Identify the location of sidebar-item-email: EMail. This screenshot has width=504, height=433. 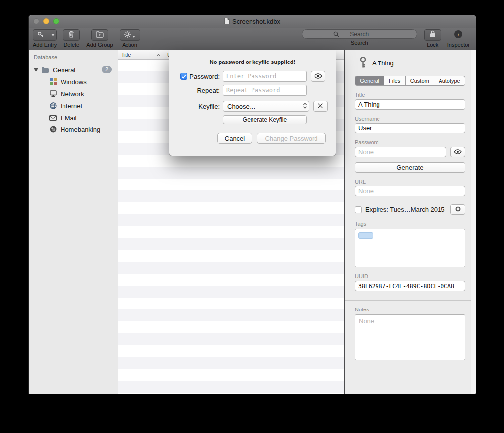
(73, 118).